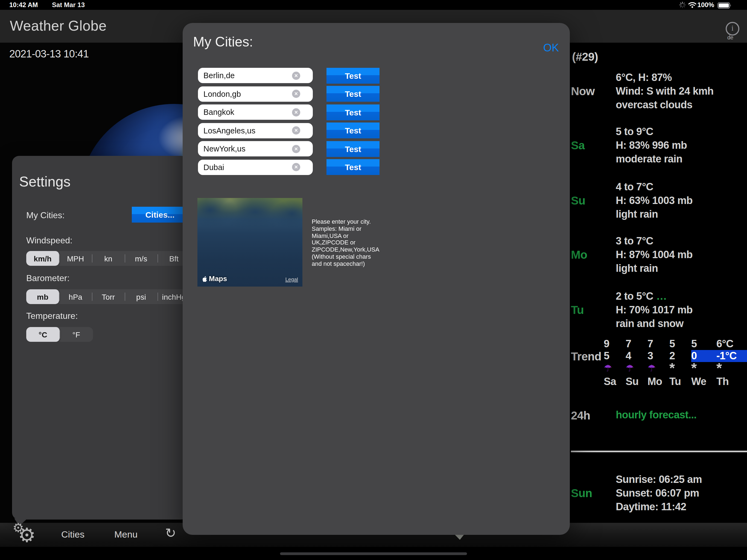 The image size is (747, 560). Describe the element at coordinates (731, 363) in the screenshot. I see `trend-col-th: 6°C -1°C * Th` at that location.